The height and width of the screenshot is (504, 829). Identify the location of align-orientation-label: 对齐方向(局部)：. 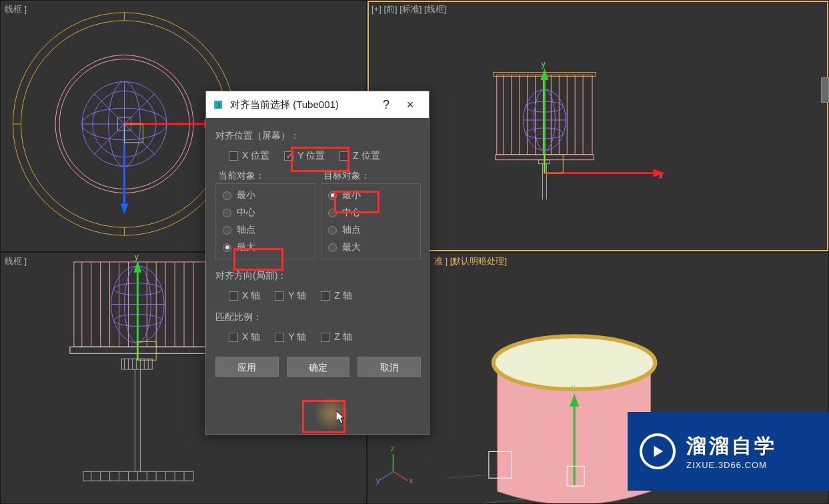
(318, 276).